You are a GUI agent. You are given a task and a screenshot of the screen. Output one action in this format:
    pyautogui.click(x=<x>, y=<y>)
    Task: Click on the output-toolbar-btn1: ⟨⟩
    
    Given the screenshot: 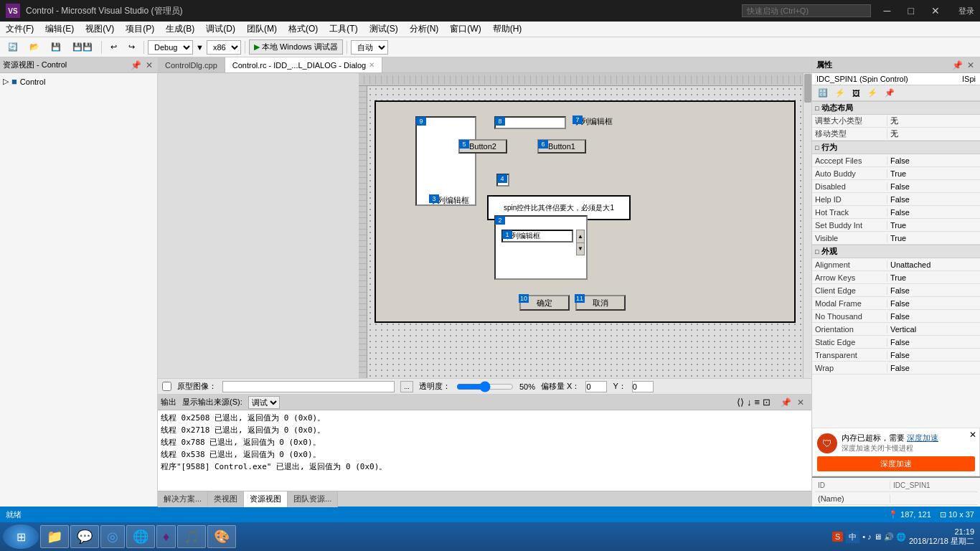 What is the action you would take?
    pyautogui.click(x=740, y=402)
    